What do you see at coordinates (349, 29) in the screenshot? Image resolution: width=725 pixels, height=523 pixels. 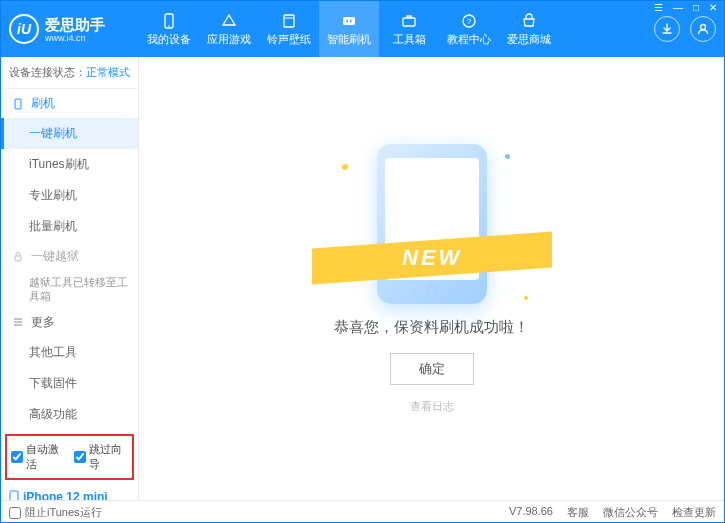 I see `tab-flash: 智能刷机` at bounding box center [349, 29].